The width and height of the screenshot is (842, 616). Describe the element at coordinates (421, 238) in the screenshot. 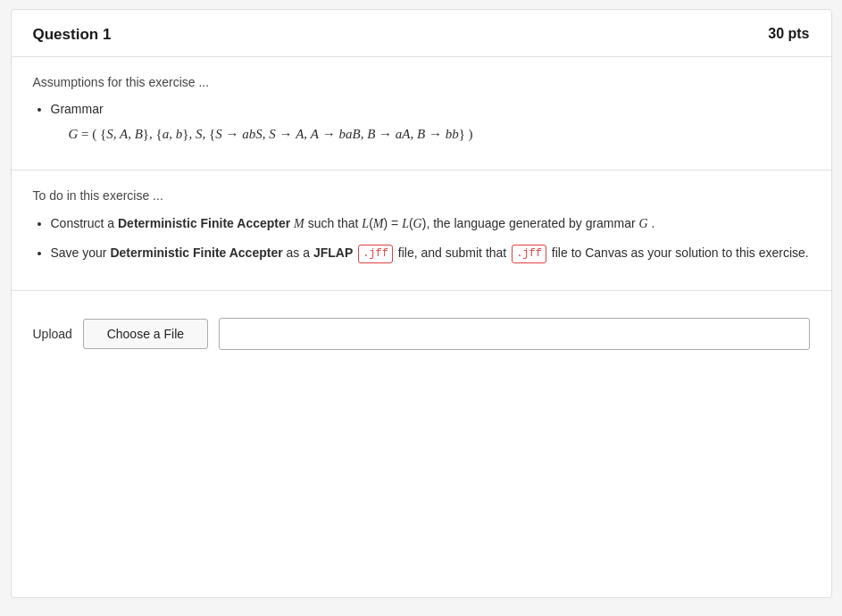

I see `todo-list: Construct a Deterministic Finite Accepte…` at that location.